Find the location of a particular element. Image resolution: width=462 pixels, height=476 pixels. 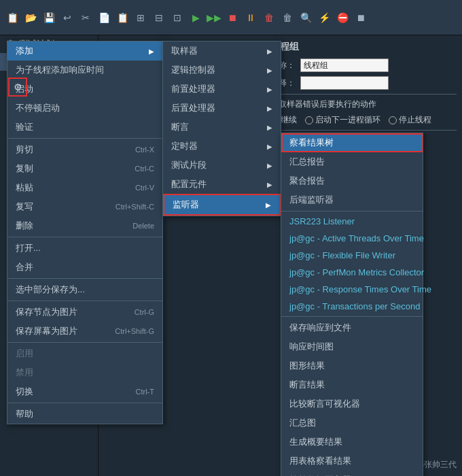

menu-item-cut: 剪切 Ctrl-X is located at coordinates (85, 150).